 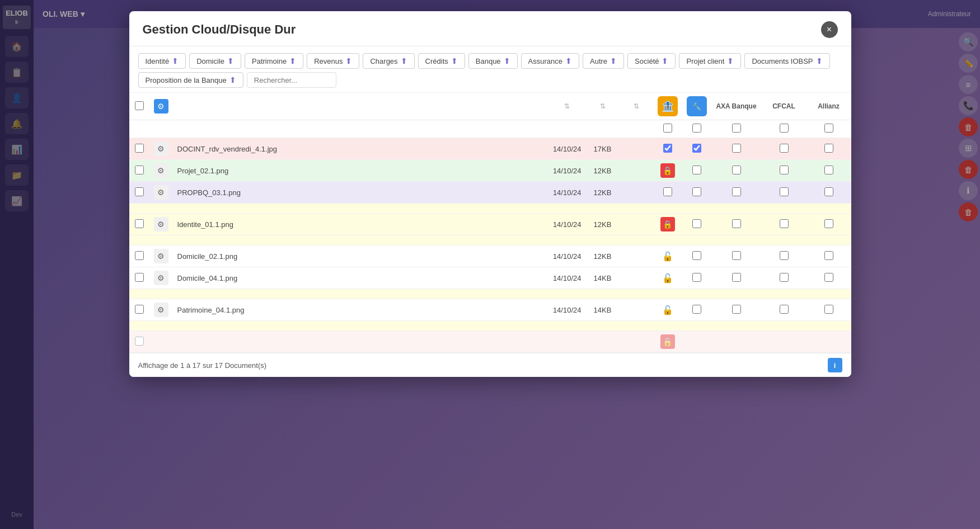 What do you see at coordinates (161, 310) in the screenshot?
I see `row7-gear-icon: ⚙` at bounding box center [161, 310].